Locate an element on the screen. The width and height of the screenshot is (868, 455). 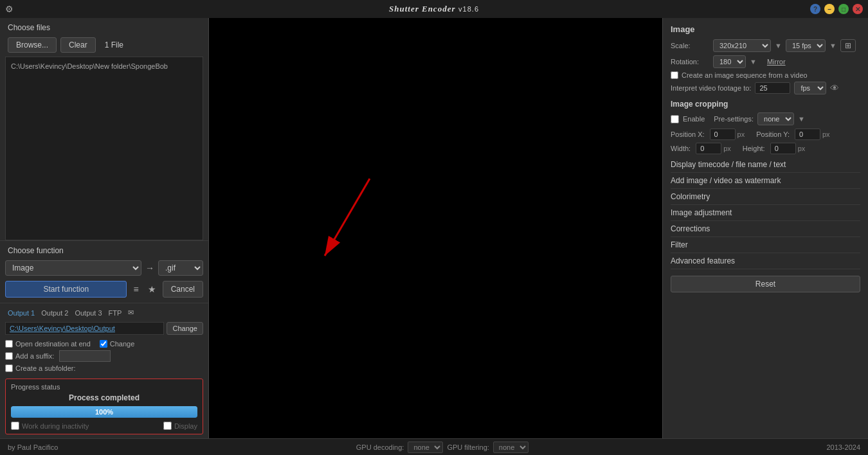
width-label: Width: is located at coordinates (680, 148).